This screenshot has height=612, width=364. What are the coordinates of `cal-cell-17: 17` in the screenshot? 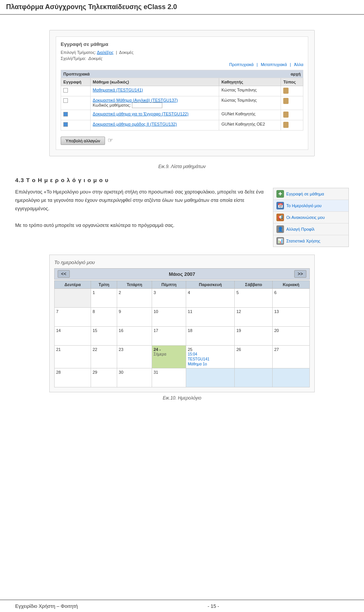 It's located at (169, 336).